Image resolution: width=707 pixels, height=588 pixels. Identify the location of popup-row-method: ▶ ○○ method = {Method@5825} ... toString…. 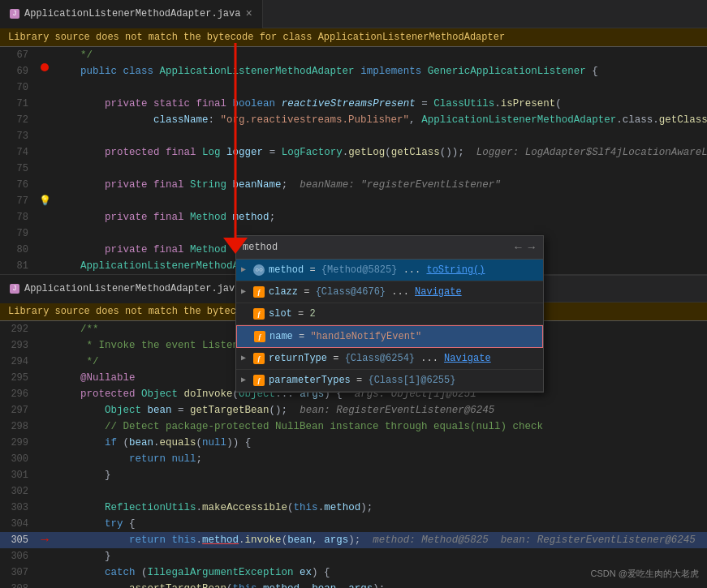
(390, 271).